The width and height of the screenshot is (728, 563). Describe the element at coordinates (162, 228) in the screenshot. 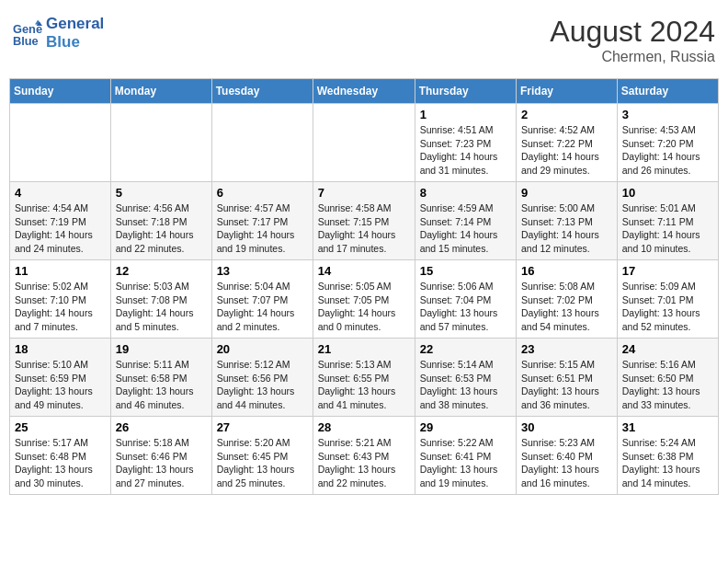

I see `day-detail: Sunrise: 4:56 AM Sunset: 7:18 PM Dayligh…` at that location.